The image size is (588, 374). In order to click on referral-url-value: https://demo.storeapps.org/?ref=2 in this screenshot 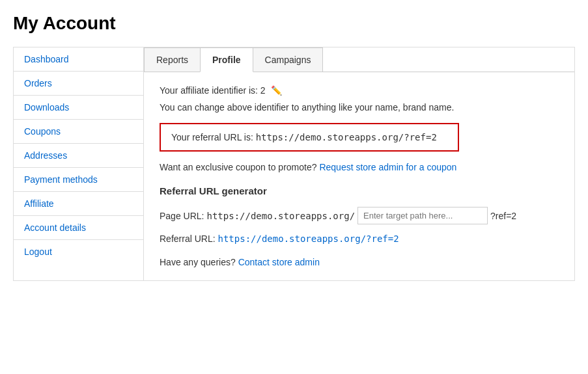, I will do `click(346, 137)`.